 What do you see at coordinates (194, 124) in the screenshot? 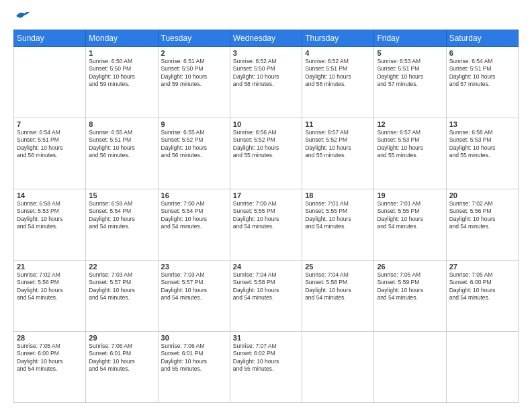
I see `day-number: 9` at bounding box center [194, 124].